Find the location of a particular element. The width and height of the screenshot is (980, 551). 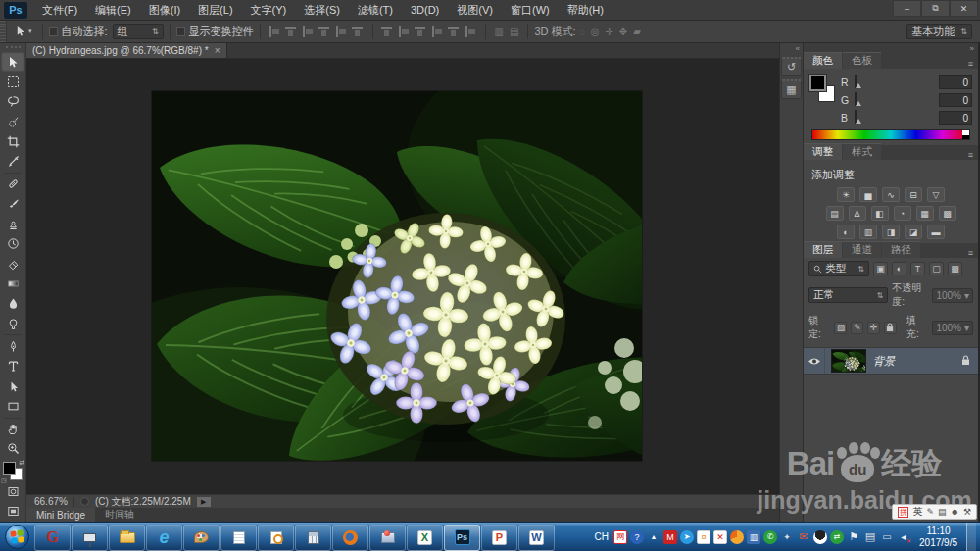

rectangular-marquee-tool is located at coordinates (13, 81).